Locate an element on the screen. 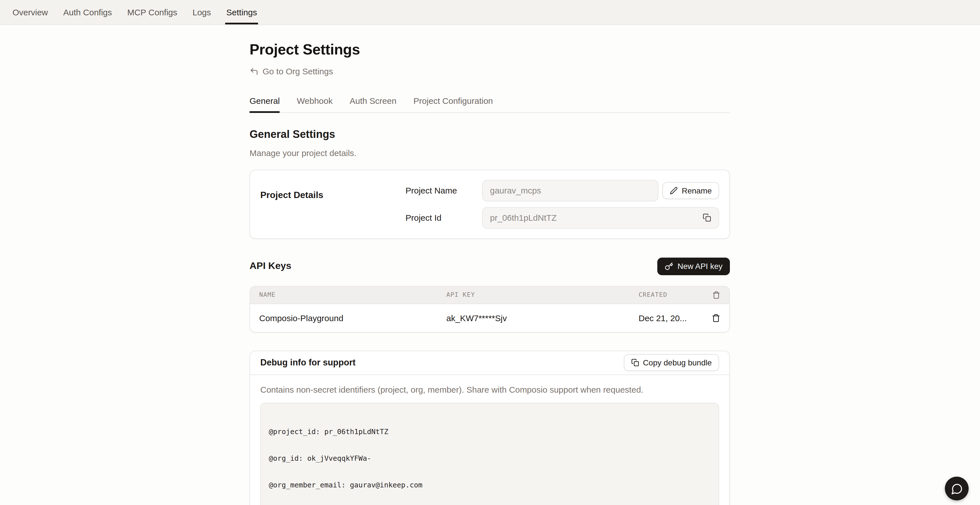 This screenshot has height=505, width=980. copy-debug-bundle-label: Copy debug bundle is located at coordinates (677, 363).